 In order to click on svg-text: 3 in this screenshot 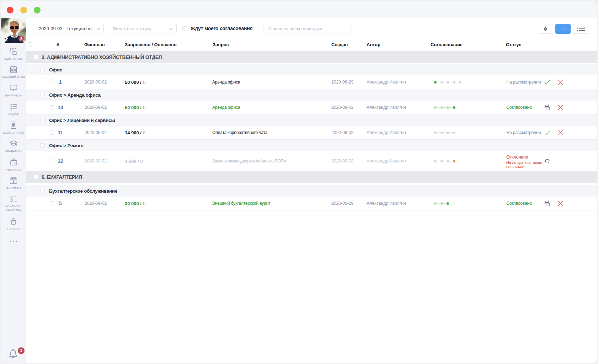, I will do `click(21, 39)`.